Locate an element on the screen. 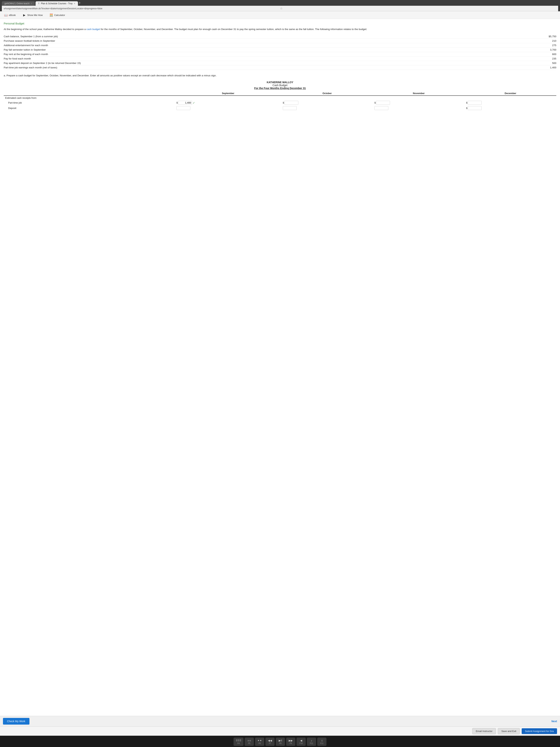 The width and height of the screenshot is (560, 747). item-value-2: 275 is located at coordinates (549, 45).